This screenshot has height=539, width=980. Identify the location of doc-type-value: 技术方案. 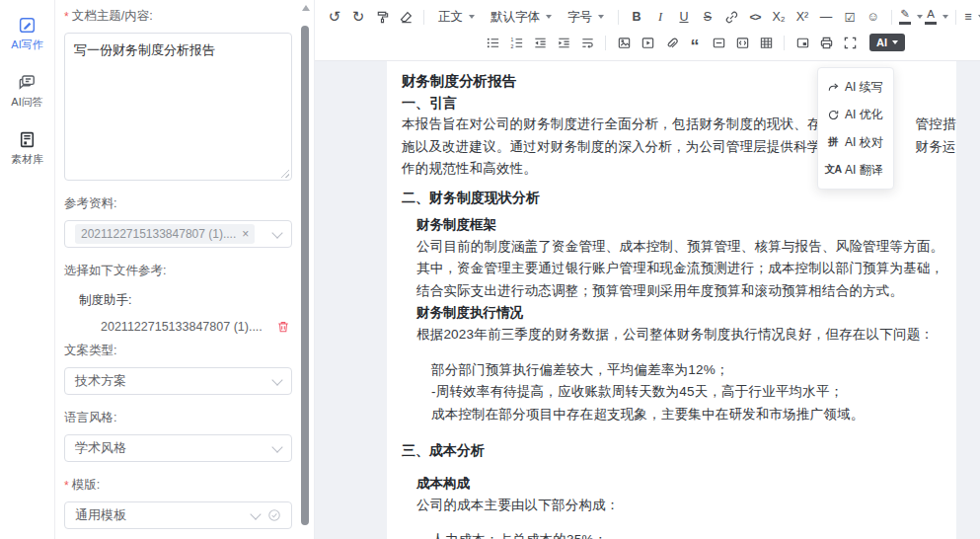
(101, 381).